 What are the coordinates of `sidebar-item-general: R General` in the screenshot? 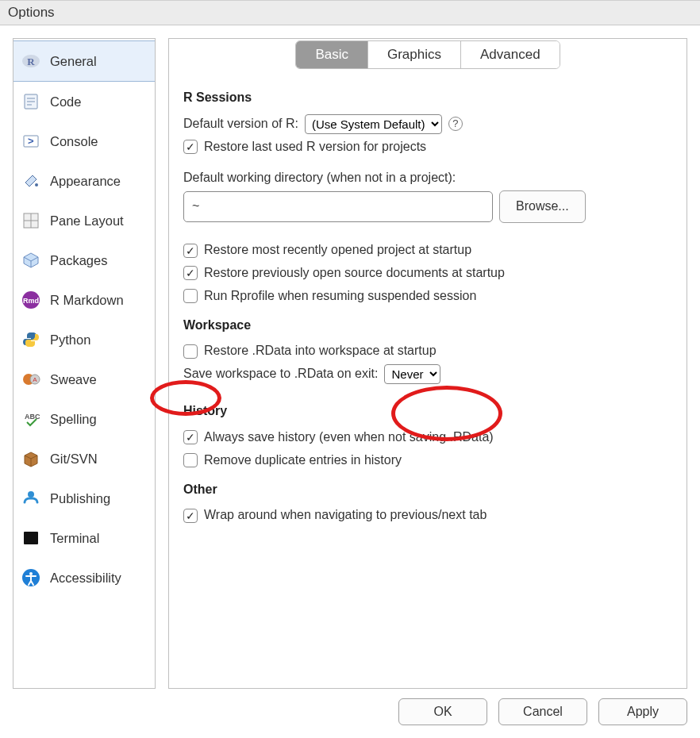 It's located at (84, 61).